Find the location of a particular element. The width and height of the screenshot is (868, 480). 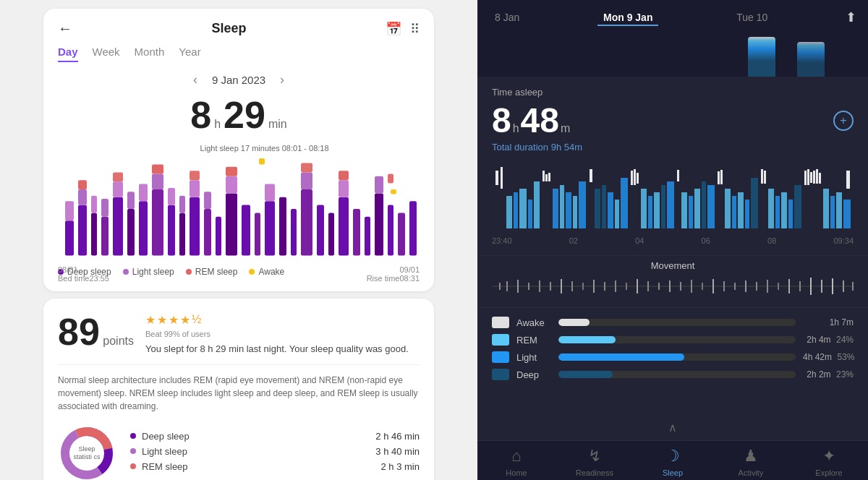

nav-sleep: ☽ Sleep is located at coordinates (673, 462).